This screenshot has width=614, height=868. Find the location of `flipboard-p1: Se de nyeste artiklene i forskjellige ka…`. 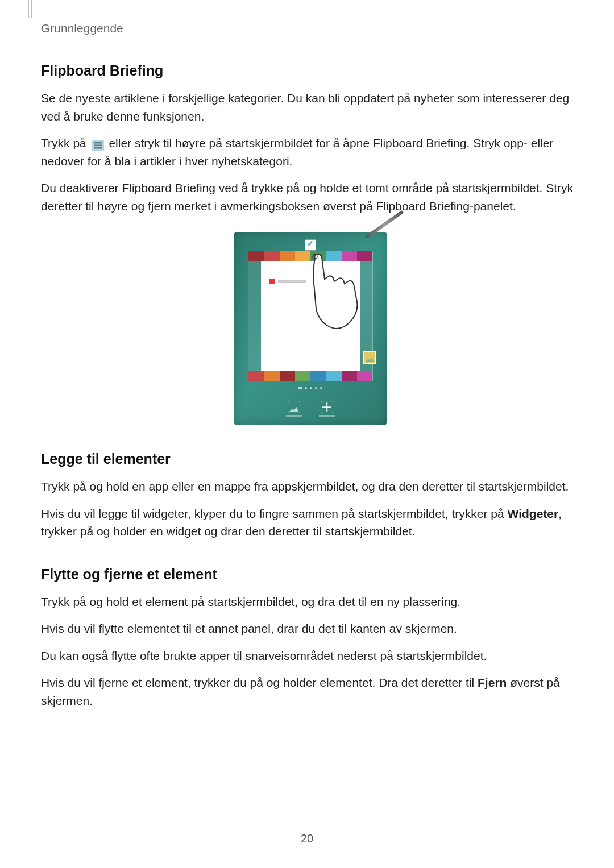

flipboard-p1: Se de nyeste artiklene i forskjellige ka… is located at coordinates (310, 107).